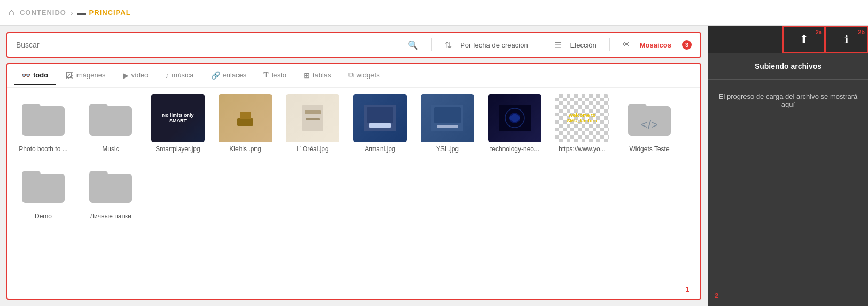  Describe the element at coordinates (354, 45) in the screenshot. I see `toolbar: 🔍 ⇅ Por fecha de creación ☰ Elección 👁 M…` at that location.